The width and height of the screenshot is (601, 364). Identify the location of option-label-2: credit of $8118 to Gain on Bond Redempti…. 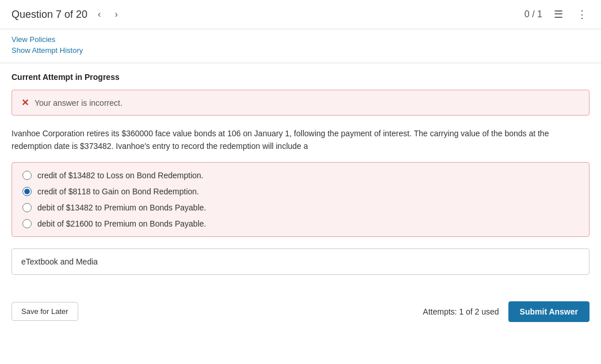
(118, 191).